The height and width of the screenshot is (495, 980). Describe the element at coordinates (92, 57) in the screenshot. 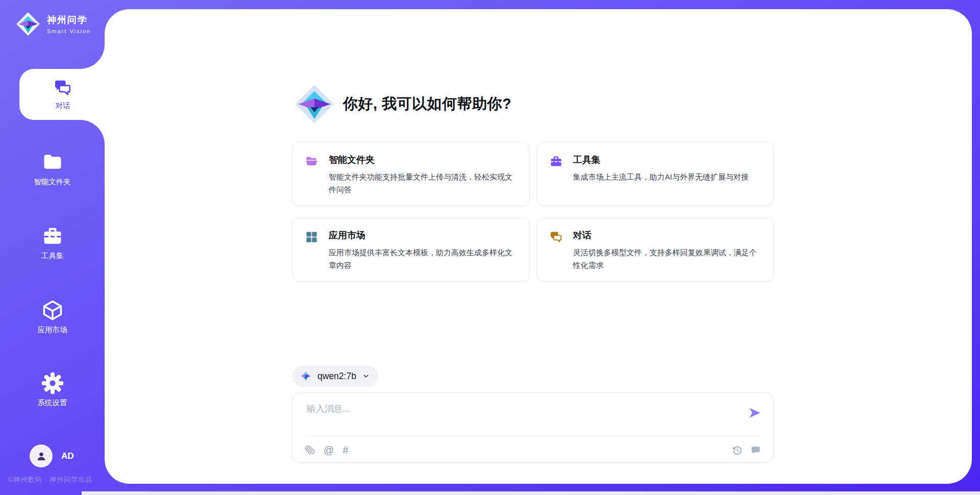

I see `tab-fillet-top` at that location.